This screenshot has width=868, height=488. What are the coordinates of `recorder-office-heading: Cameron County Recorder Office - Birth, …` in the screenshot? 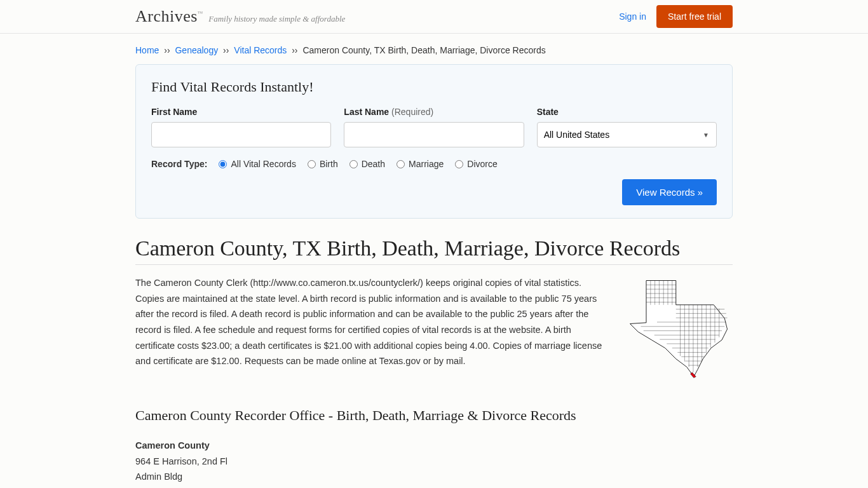 It's located at (434, 416).